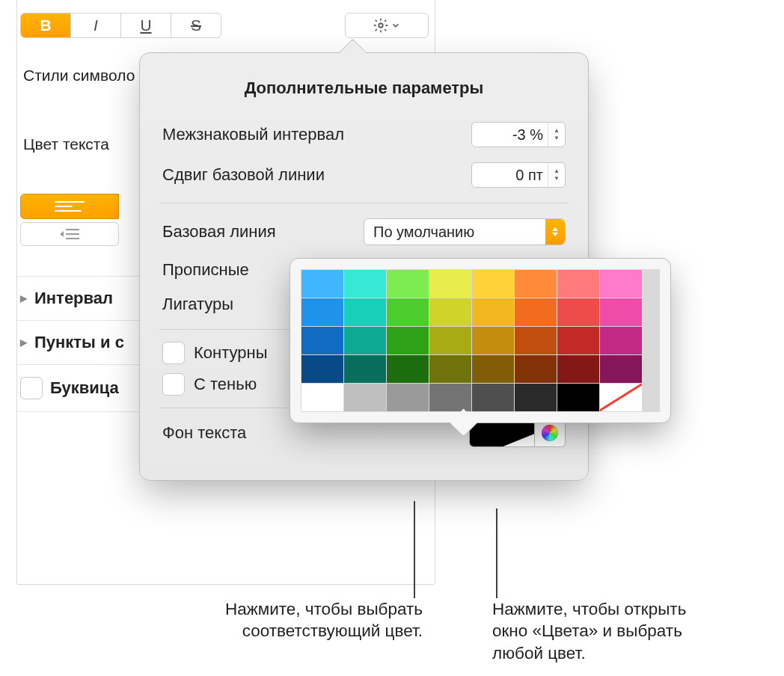  I want to click on baseline-value: По умолчанию, so click(423, 232).